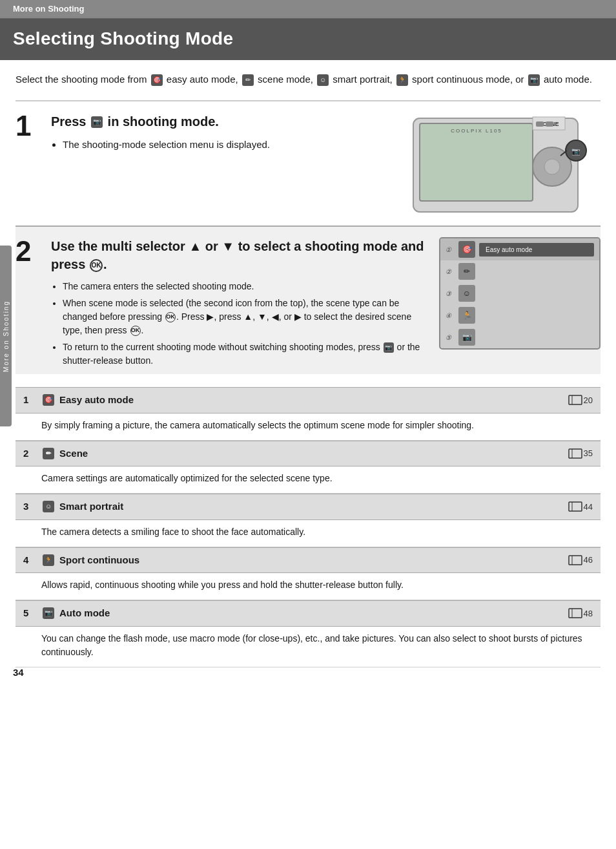 Image resolution: width=616 pixels, height=849 pixels. Describe the element at coordinates (588, 614) in the screenshot. I see `mode-5-page: 48` at that location.